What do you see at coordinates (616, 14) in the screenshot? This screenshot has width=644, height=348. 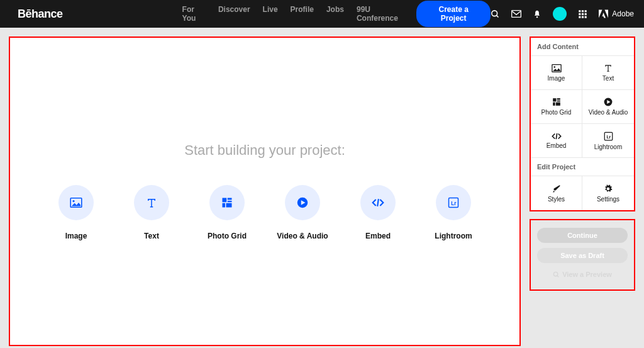 I see `adobe-link: Adobe` at bounding box center [616, 14].